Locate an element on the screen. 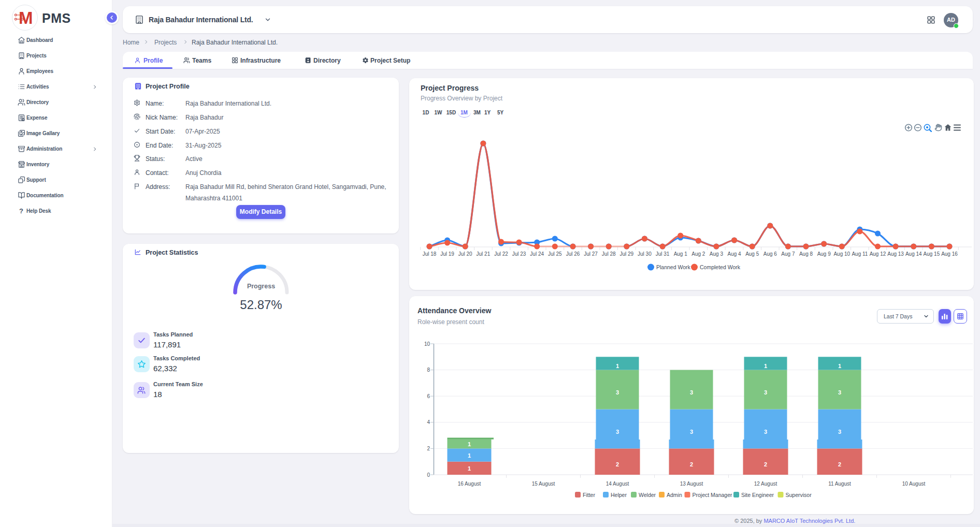  svg-text: 10 August is located at coordinates (914, 484).